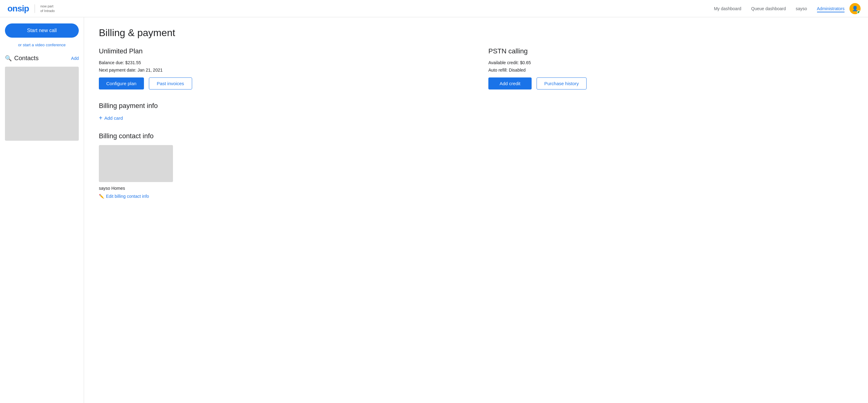 The image size is (868, 403). What do you see at coordinates (476, 118) in the screenshot?
I see `add-card-link: + Add card` at bounding box center [476, 118].